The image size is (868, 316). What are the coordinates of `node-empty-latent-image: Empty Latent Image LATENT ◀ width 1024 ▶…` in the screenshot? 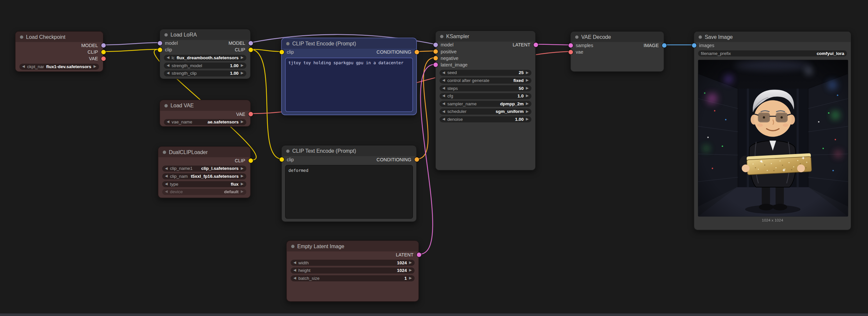 It's located at (353, 271).